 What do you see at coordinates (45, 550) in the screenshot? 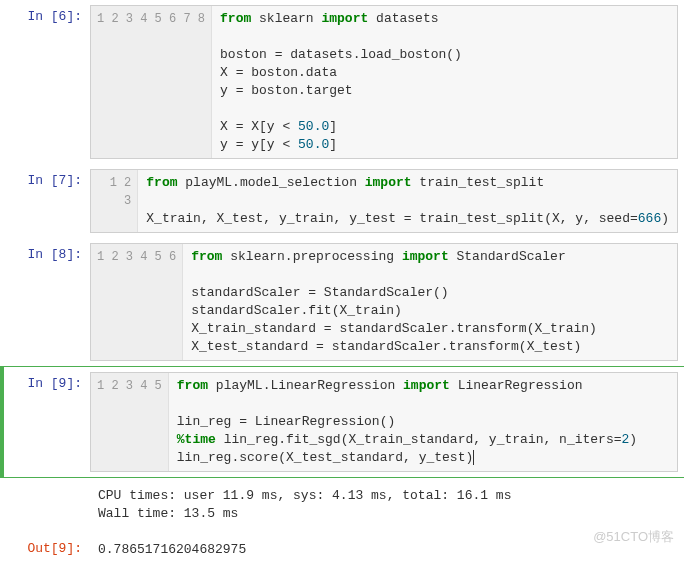
I see `output-prompt: Out[9]:` at bounding box center [45, 550].